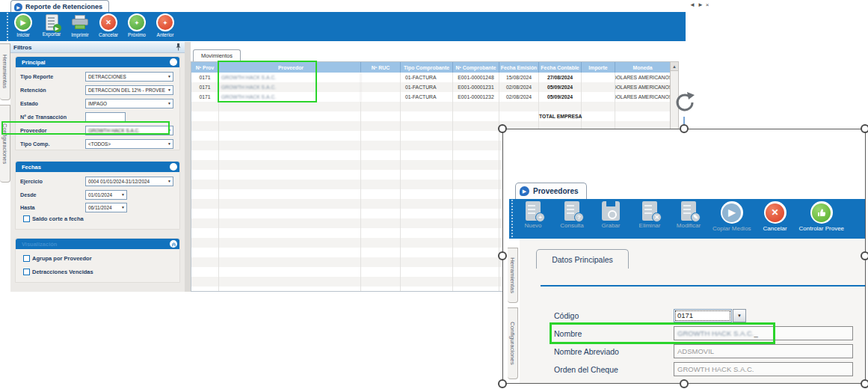 The image size is (868, 389). What do you see at coordinates (525, 192) in the screenshot?
I see `app-logo-icon: ▶` at bounding box center [525, 192].